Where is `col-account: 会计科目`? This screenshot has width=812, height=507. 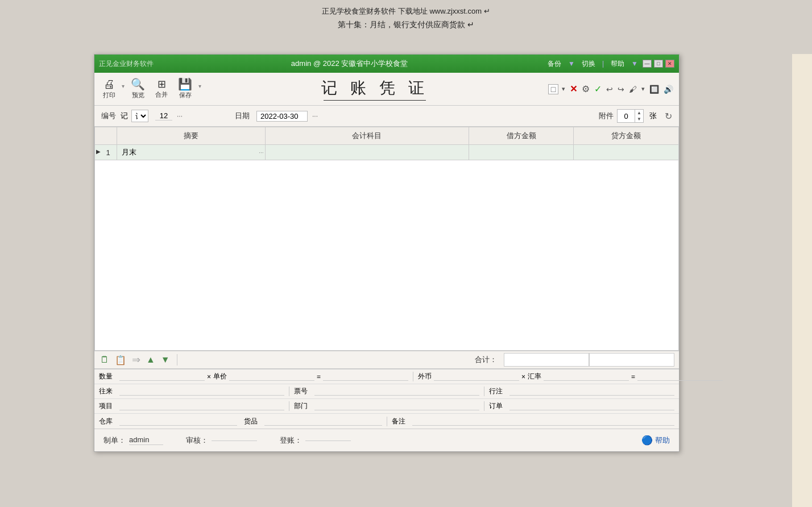
col-account: 会计科目 is located at coordinates (367, 136).